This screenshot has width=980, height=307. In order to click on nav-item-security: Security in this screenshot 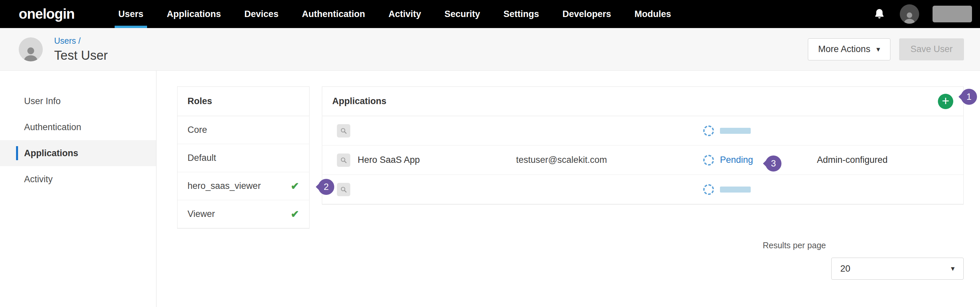, I will do `click(463, 14)`.